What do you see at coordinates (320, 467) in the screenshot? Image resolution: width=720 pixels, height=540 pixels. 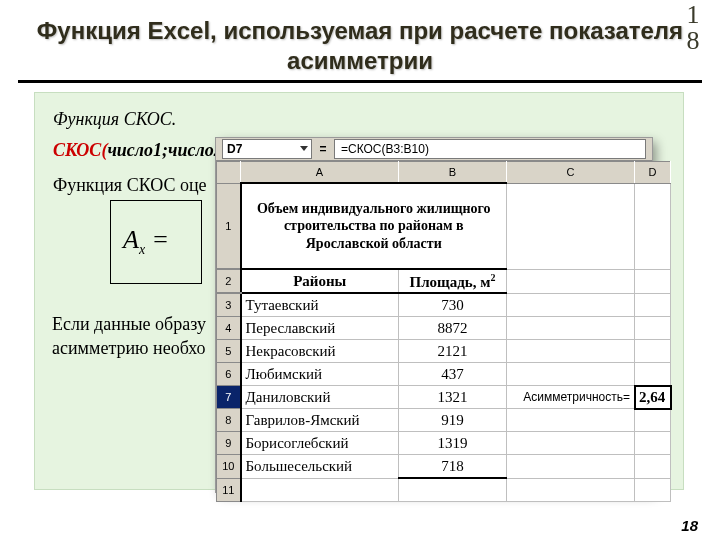 I see `a10: Большесельский` at bounding box center [320, 467].